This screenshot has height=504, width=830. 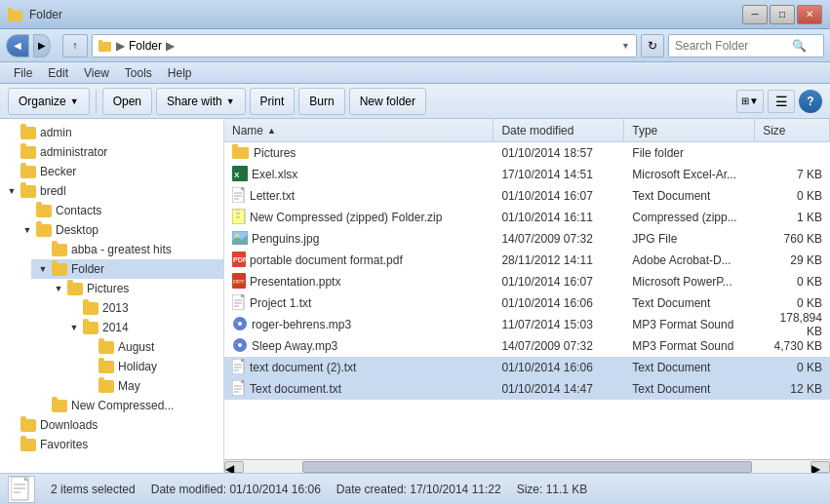 What do you see at coordinates (527, 196) in the screenshot?
I see `table-row: Letter.txt 01/10/2014 16:07 Text Documen…` at bounding box center [527, 196].